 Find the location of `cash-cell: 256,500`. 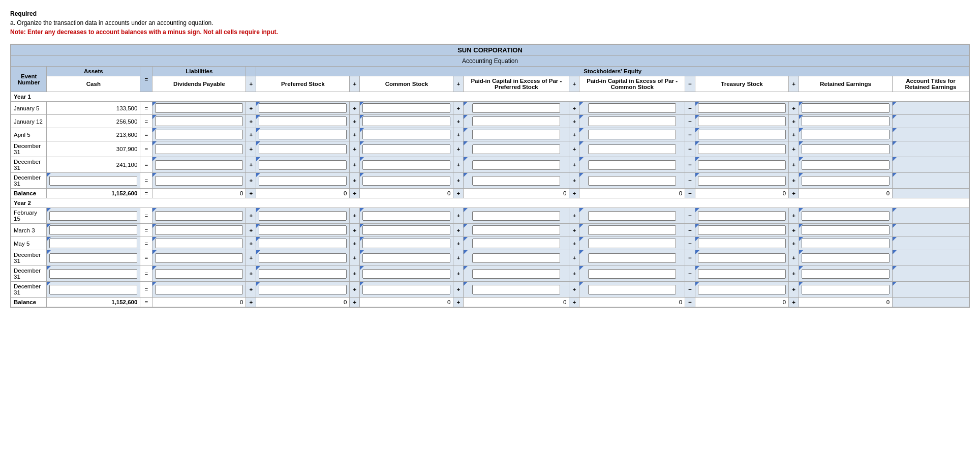

cash-cell: 256,500 is located at coordinates (94, 122).